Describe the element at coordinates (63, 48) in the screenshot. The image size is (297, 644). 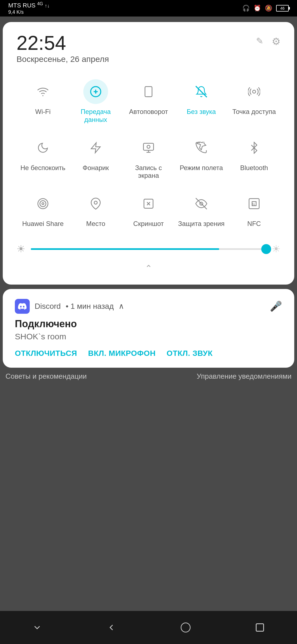
I see `time-date-block: 22:54 Воскресенье, 26 апреля` at that location.